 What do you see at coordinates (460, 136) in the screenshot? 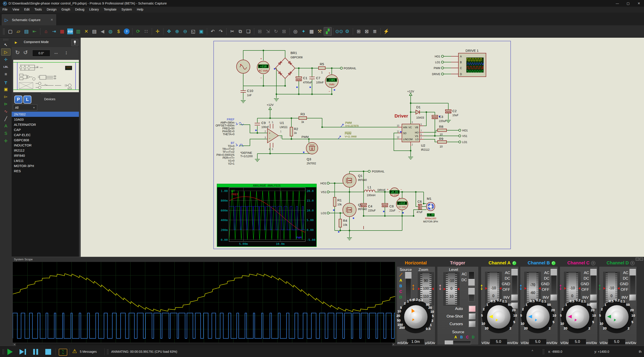
I see `terminal-vs1-out` at bounding box center [460, 136].